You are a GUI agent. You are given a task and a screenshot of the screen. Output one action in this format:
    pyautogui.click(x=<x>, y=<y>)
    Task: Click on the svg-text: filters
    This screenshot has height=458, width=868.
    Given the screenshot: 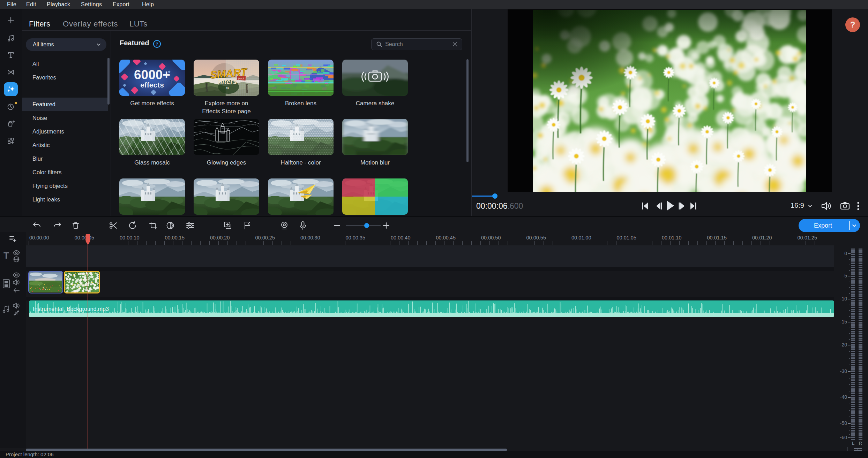 What is the action you would take?
    pyautogui.click(x=227, y=82)
    